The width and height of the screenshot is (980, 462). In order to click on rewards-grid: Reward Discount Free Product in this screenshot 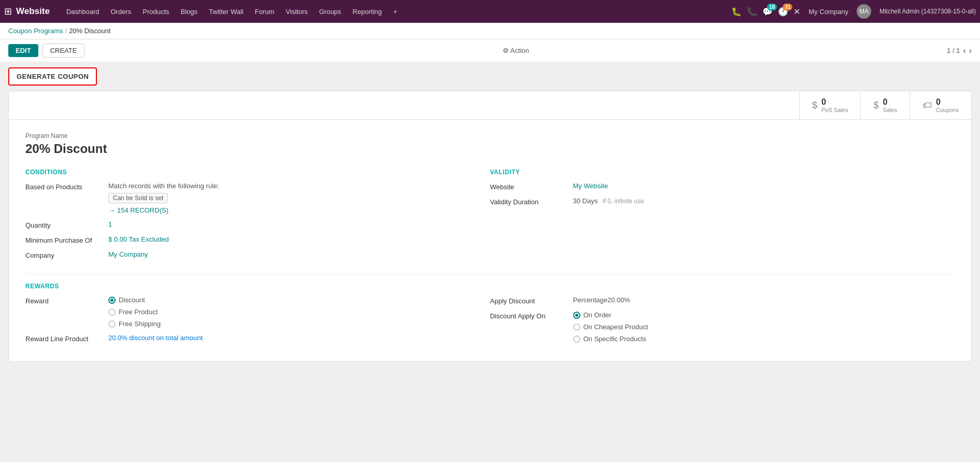, I will do `click(490, 323)`.